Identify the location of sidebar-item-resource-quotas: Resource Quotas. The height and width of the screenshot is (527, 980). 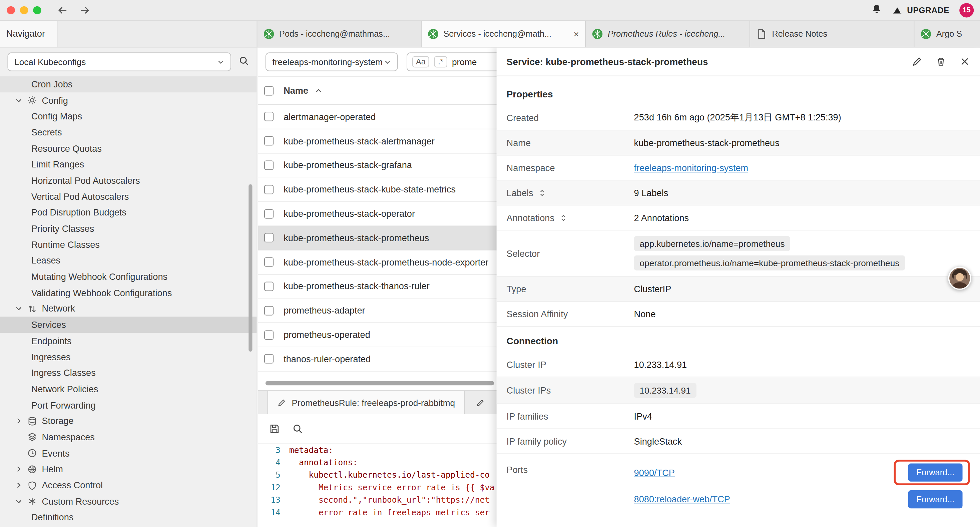
(129, 148).